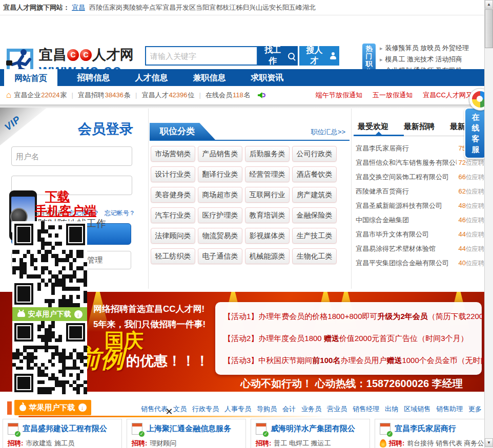  I want to click on speaker-icon, so click(261, 95).